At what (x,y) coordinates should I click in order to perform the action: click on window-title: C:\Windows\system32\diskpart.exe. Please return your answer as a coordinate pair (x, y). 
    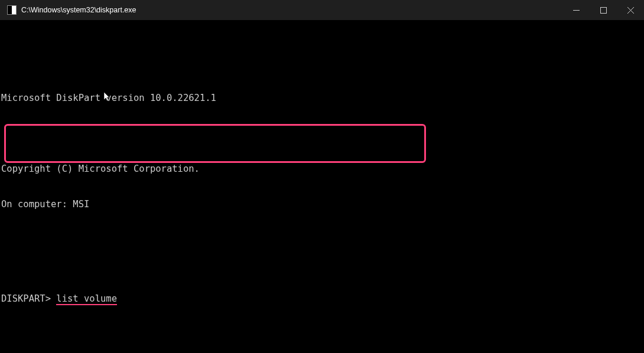
    Looking at the image, I should click on (292, 10).